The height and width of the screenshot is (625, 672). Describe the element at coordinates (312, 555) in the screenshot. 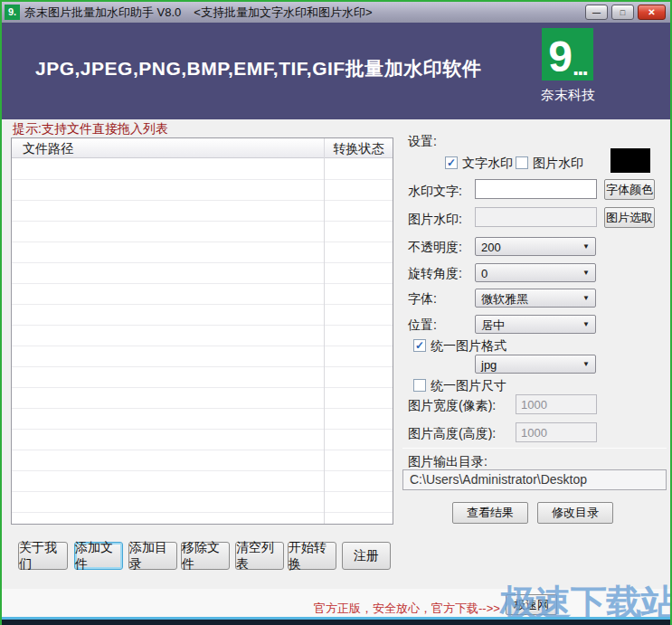

I see `start-convert-button: 开始转换` at that location.